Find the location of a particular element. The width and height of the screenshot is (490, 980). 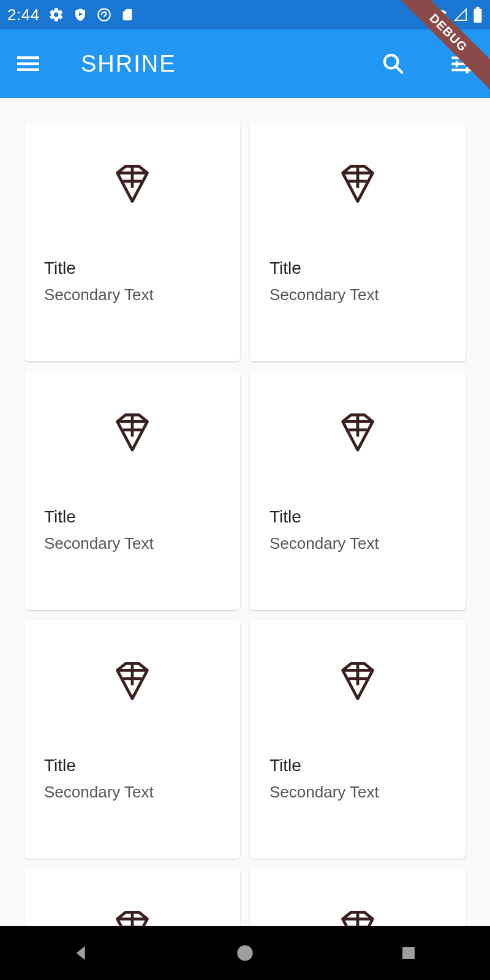

nav-back-icon is located at coordinates (81, 953).